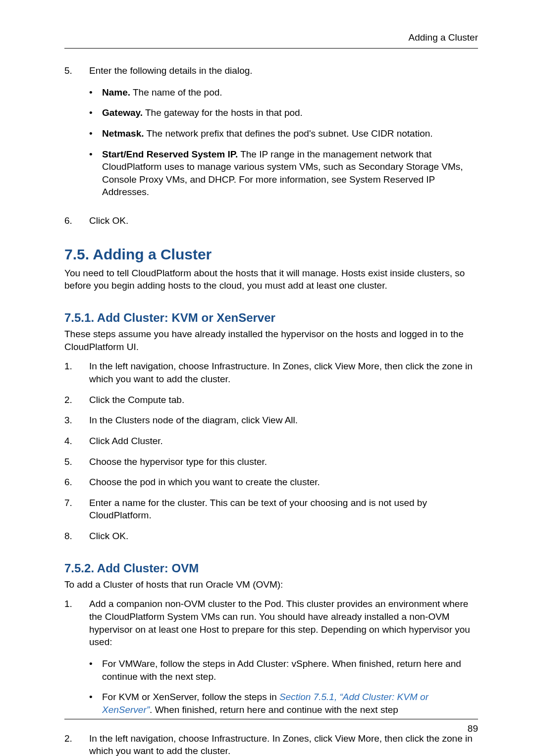 The image size is (535, 756). Describe the element at coordinates (473, 729) in the screenshot. I see `page-number: 89` at that location.